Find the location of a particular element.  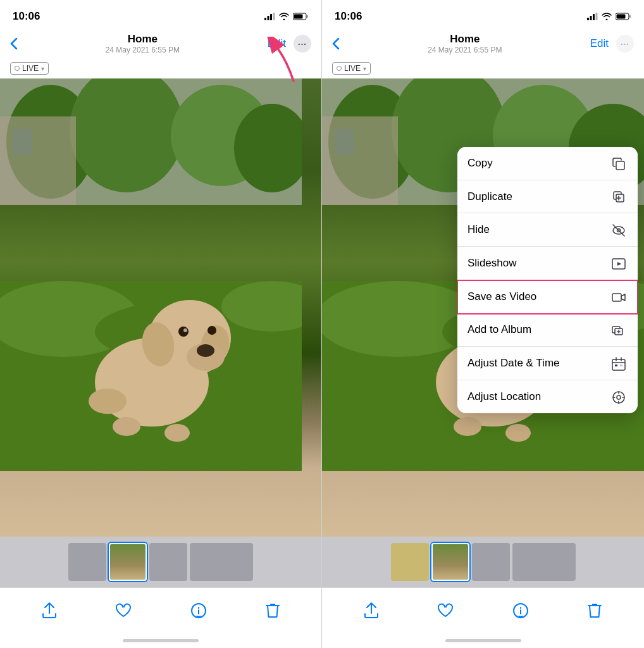

menu-item-save-video-label: Save as Video is located at coordinates (502, 297).